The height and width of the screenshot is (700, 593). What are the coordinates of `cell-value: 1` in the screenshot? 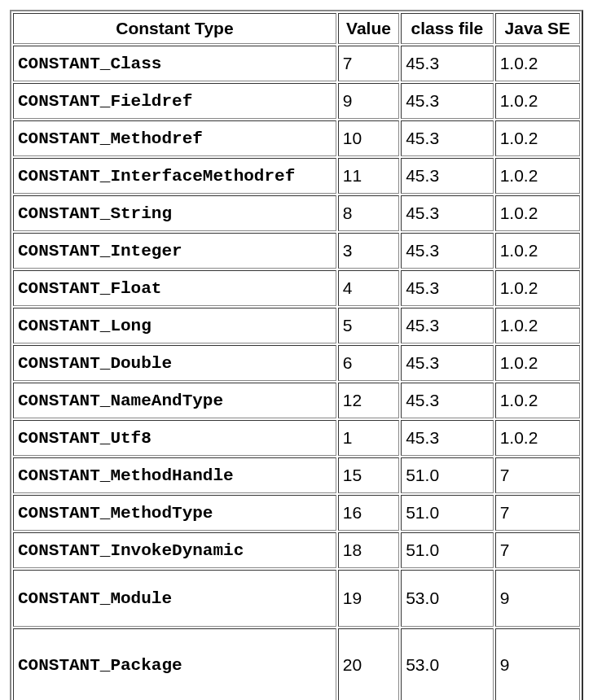 It's located at (368, 438).